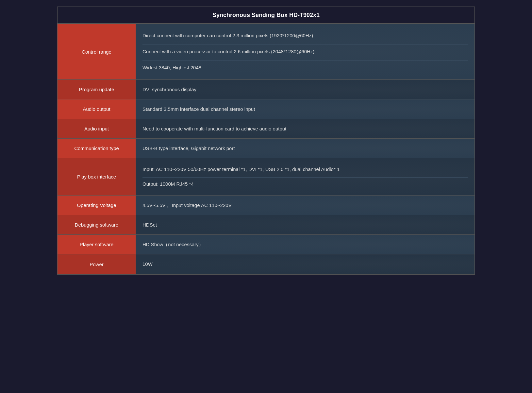 This screenshot has height=393, width=532. I want to click on label-audio-output: Audio output, so click(97, 109).